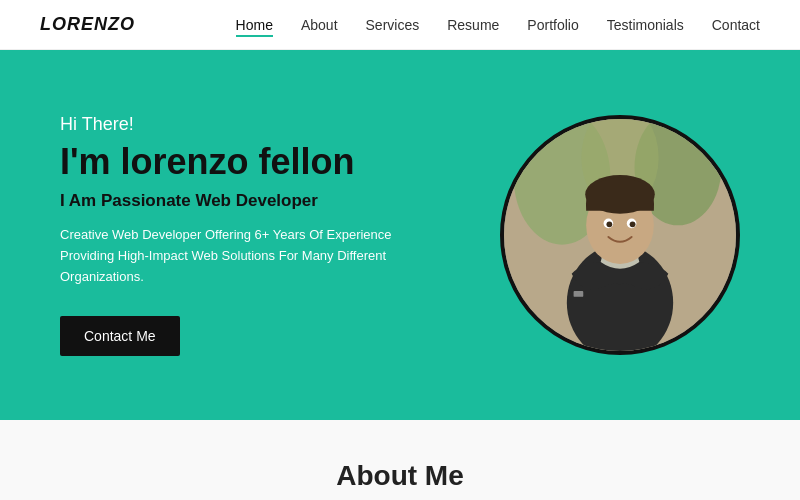  Describe the element at coordinates (393, 25) in the screenshot. I see `nav-item-services: Services` at that location.